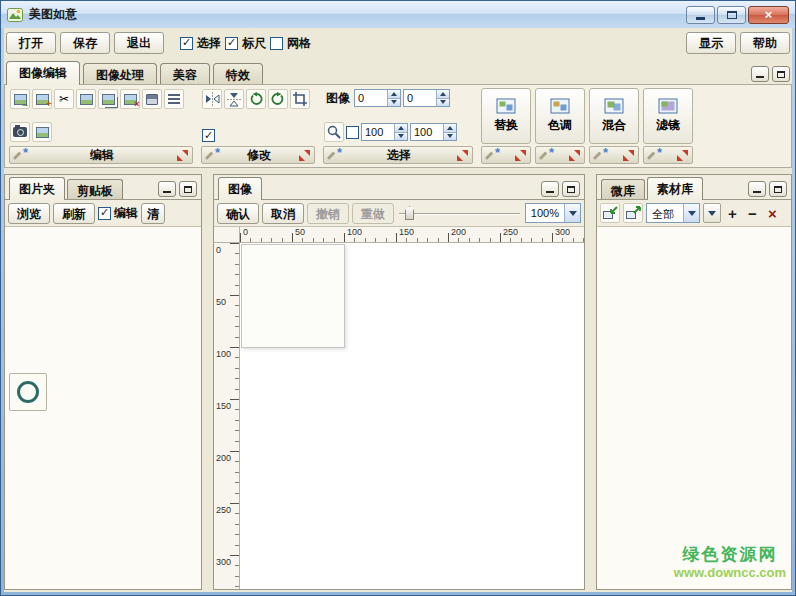 This screenshot has height=596, width=796. Describe the element at coordinates (300, 99) in the screenshot. I see `crop-button` at that location.